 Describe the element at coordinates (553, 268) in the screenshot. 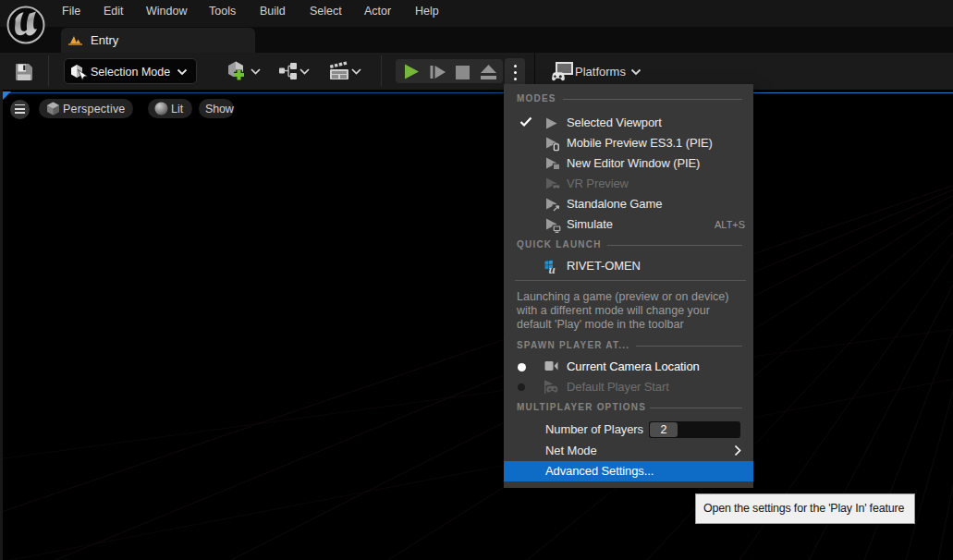

I see `svg-text: u` at that location.